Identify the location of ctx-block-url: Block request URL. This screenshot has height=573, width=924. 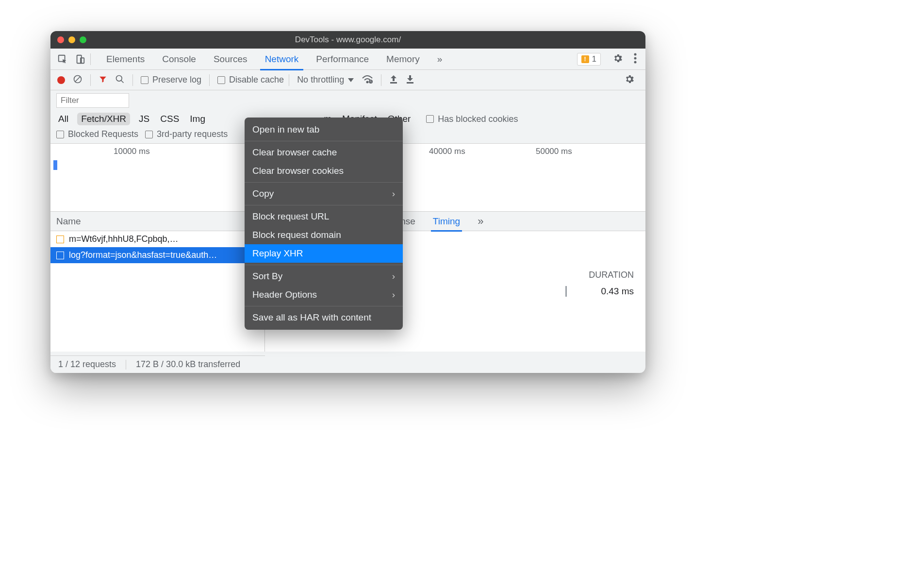
(324, 217).